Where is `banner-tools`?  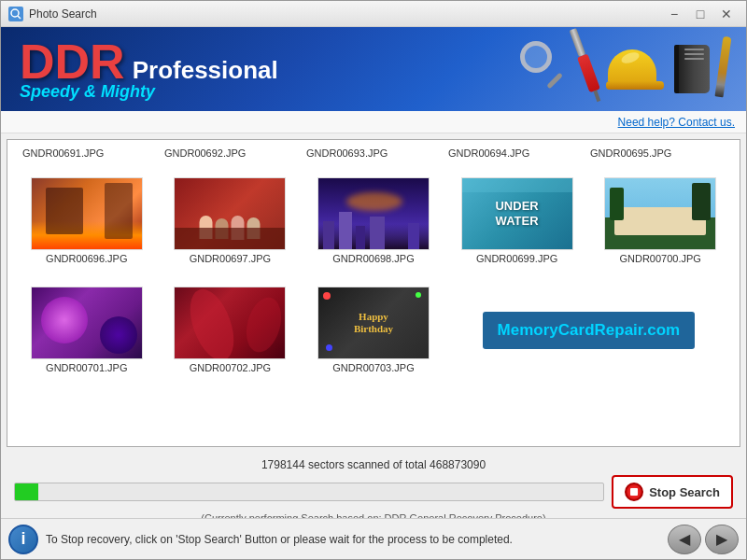 banner-tools is located at coordinates (624, 69).